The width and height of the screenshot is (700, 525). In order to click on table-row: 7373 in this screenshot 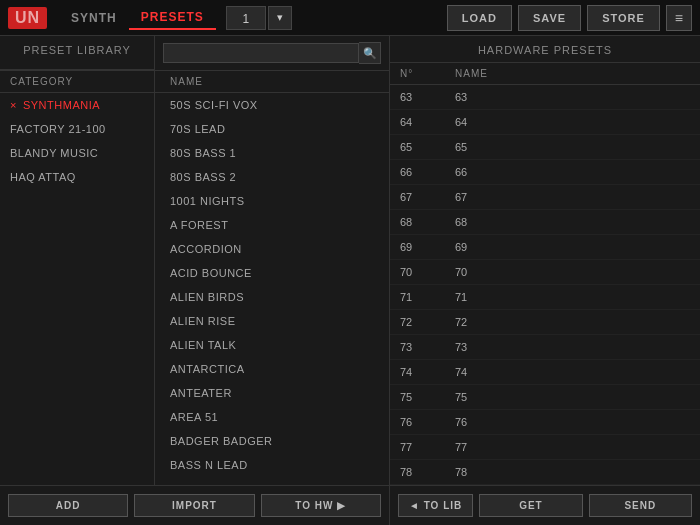, I will do `click(545, 348)`.